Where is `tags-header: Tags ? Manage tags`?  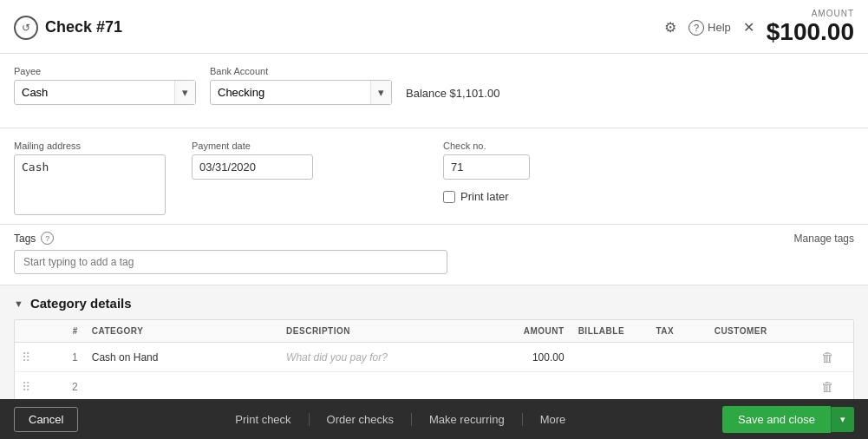
tags-header: Tags ? Manage tags is located at coordinates (434, 238).